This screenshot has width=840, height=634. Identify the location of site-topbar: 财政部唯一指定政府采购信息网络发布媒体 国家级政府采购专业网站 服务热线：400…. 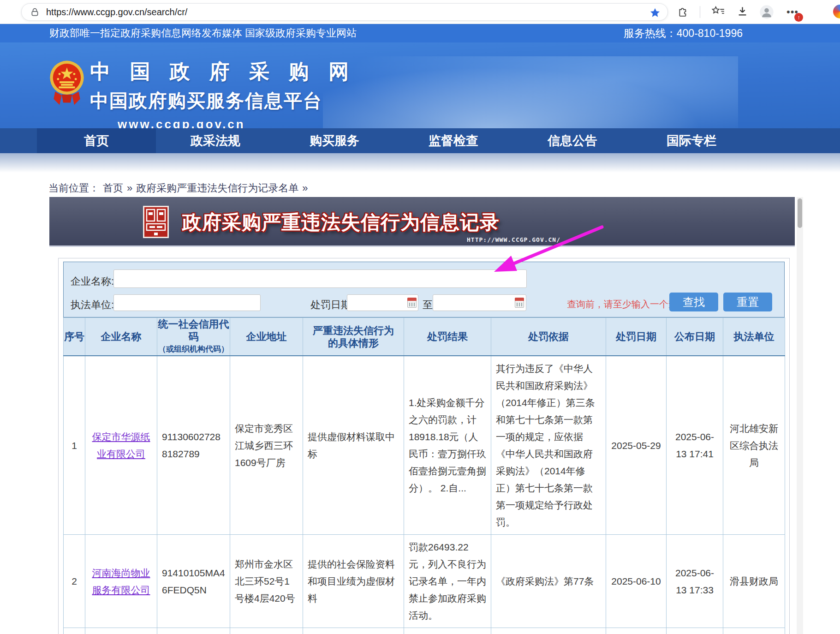
(420, 33).